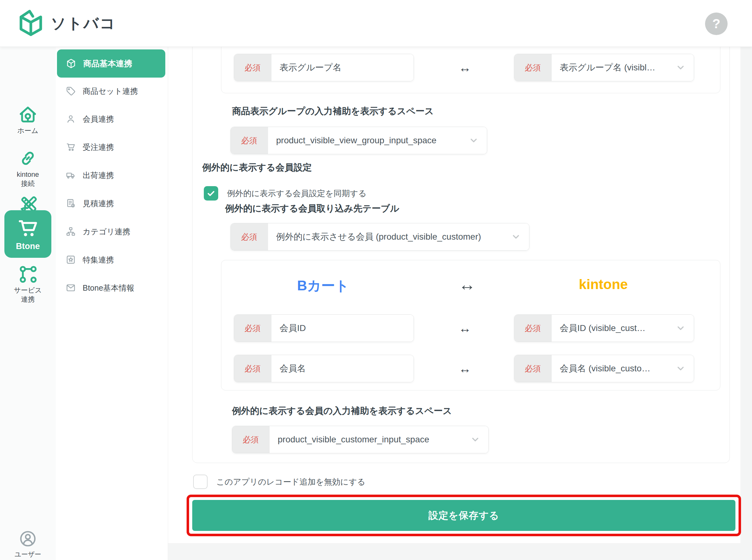 The image size is (752, 560). Describe the element at coordinates (111, 91) in the screenshot. I see `menu-item-product-set: 商品セット連携` at that location.